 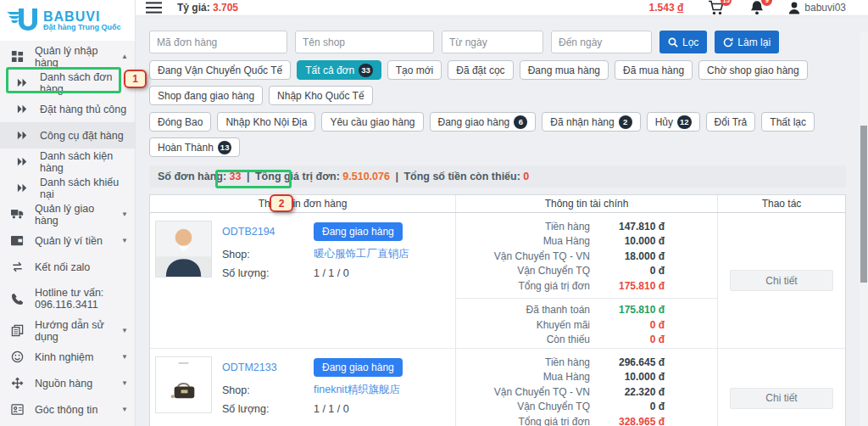 What do you see at coordinates (364, 42) in the screenshot?
I see `shop-name-input` at bounding box center [364, 42].